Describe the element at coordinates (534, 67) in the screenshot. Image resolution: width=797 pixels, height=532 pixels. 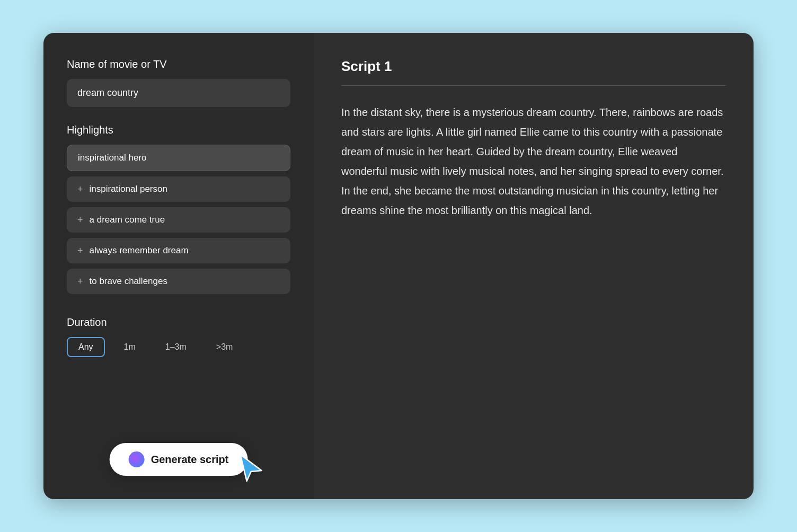
I see `script-title: Script 1` at that location.